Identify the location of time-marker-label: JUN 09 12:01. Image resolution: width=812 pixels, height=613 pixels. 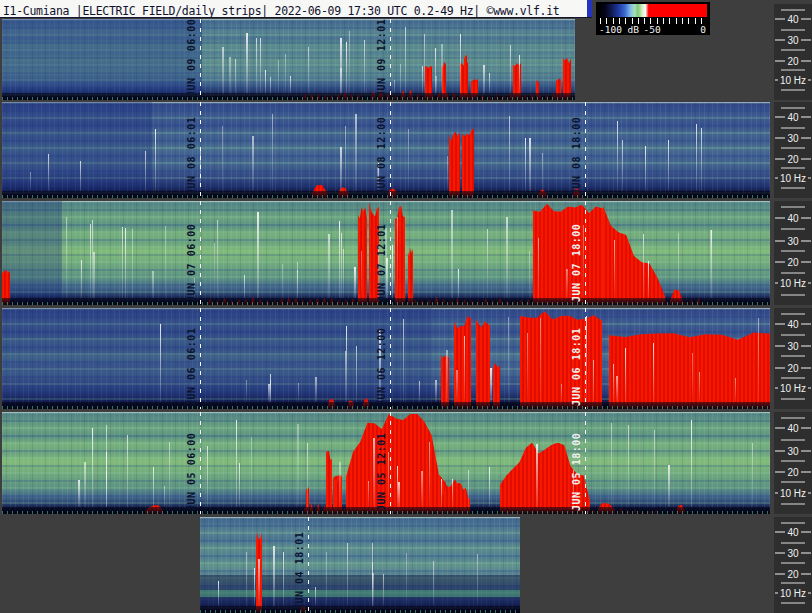
(382, 58).